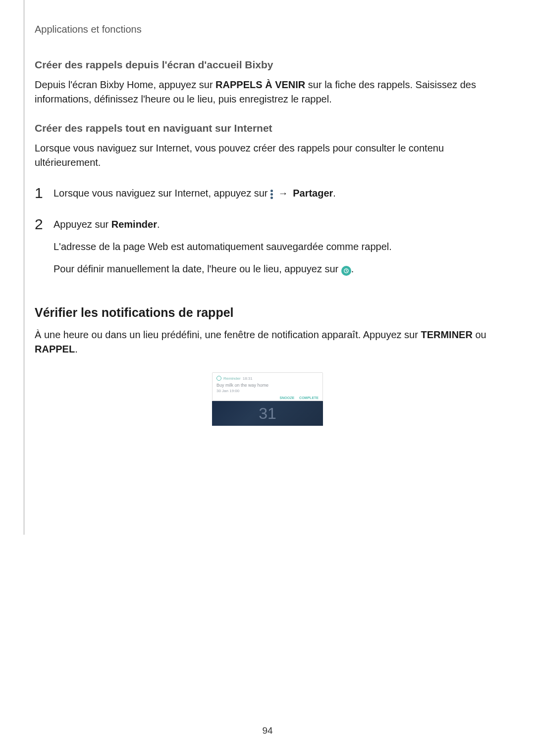  I want to click on label-terminer: TERMINER, so click(446, 335).